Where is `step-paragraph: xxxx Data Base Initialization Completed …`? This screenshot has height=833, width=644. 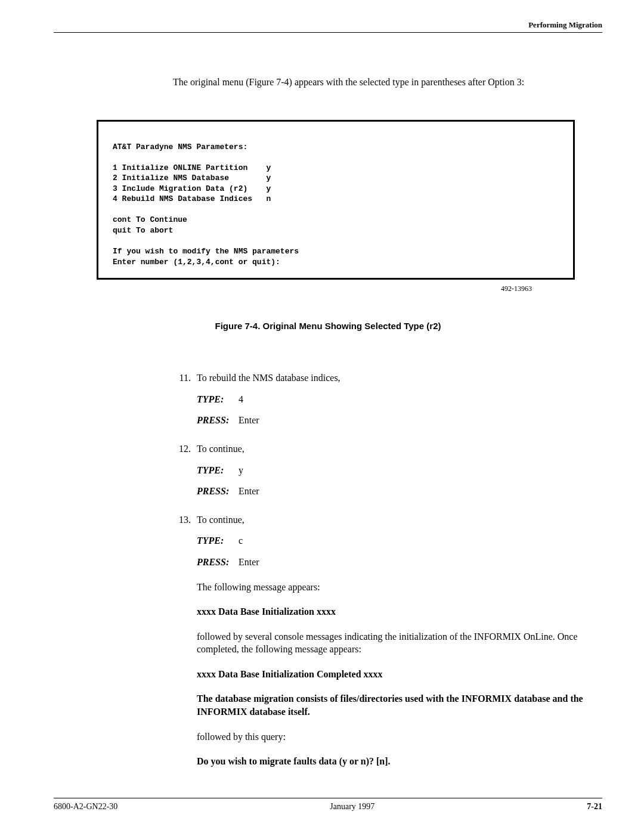 step-paragraph: xxxx Data Base Initialization Completed … is located at coordinates (390, 674).